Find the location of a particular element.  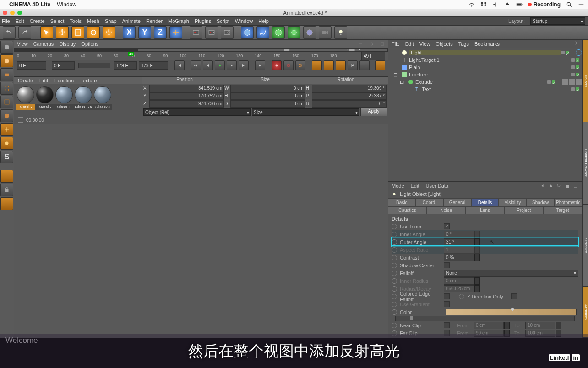

x-axis-lock: X is located at coordinates (129, 32).